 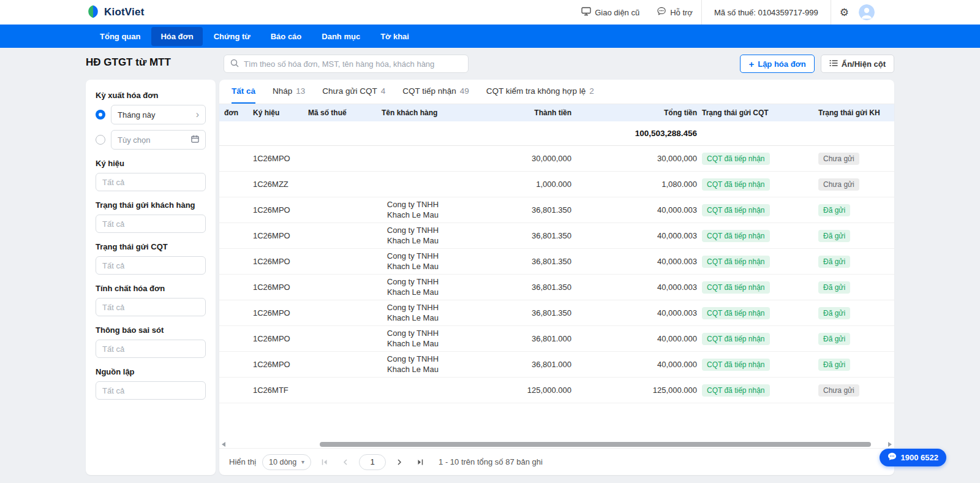 I want to click on nav-item-danh-muc: Danh mục, so click(x=341, y=37).